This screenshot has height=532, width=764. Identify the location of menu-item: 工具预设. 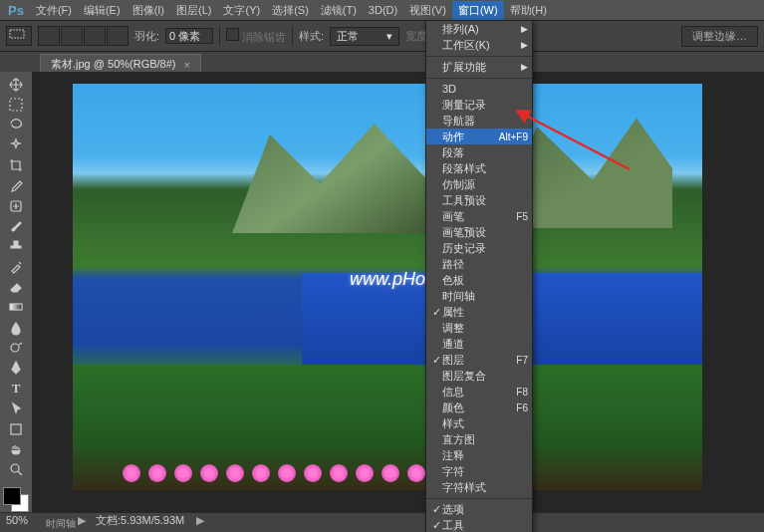
(479, 200).